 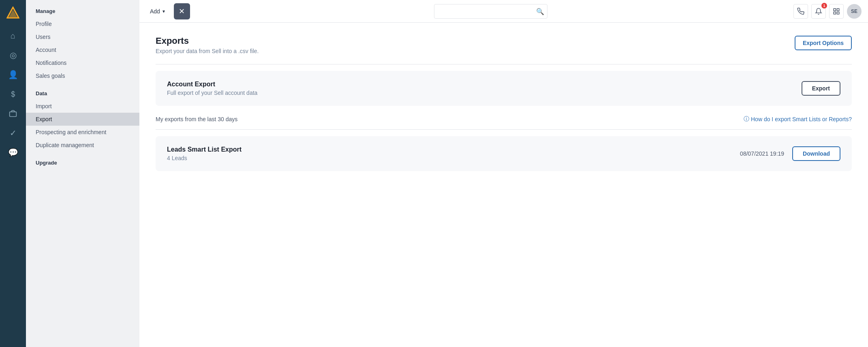 What do you see at coordinates (83, 63) in the screenshot?
I see `nav-item-notifications: Notifications` at bounding box center [83, 63].